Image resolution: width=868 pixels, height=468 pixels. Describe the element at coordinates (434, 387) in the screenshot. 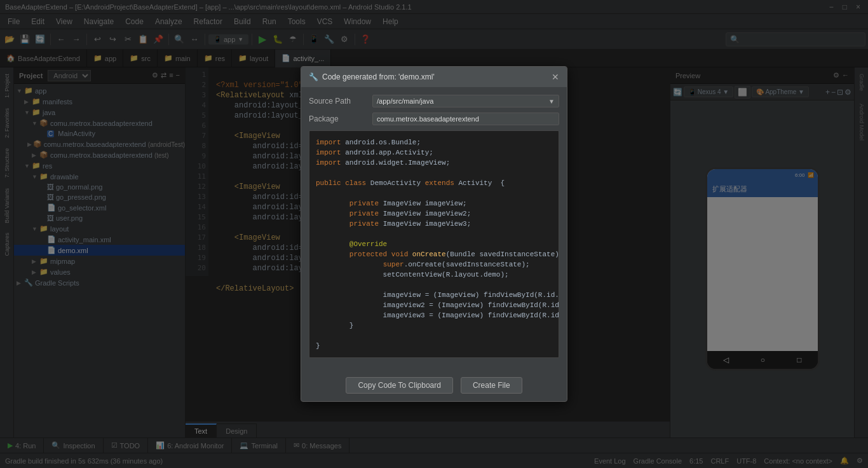

I see `modal-buttons: Copy Code To Clipboard Create File` at that location.